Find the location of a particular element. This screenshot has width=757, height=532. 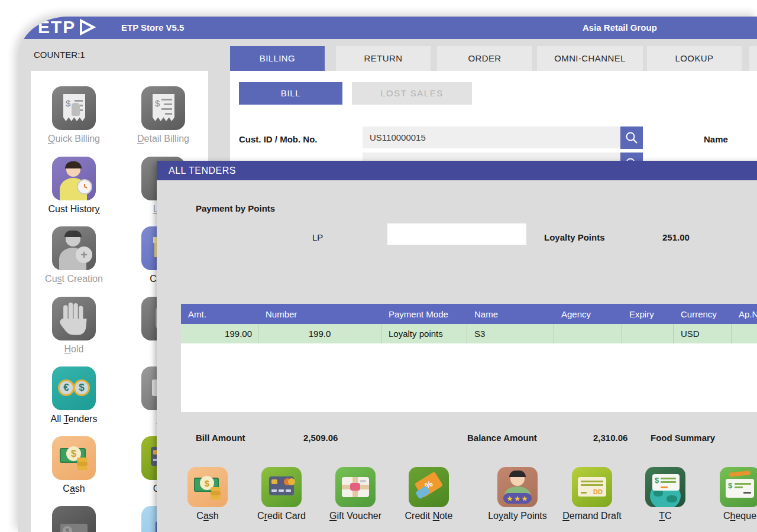

tab-lookup: LOOKUP is located at coordinates (694, 59).